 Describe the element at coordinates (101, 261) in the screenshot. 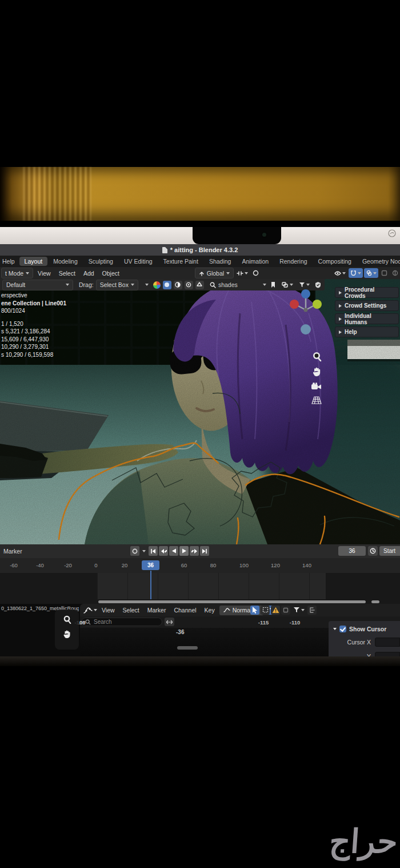

I see `workspace-tab-sculpting: Sculpting` at that location.